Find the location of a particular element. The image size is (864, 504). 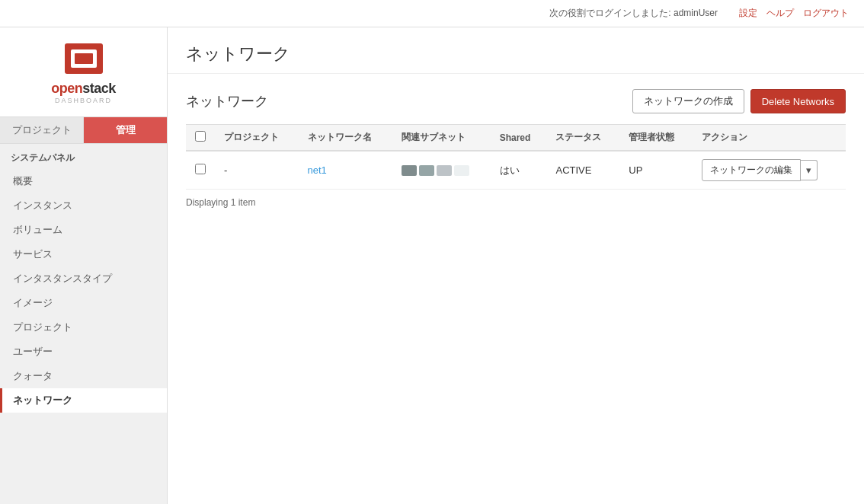

sidebar-item-services: サービス is located at coordinates (84, 254).